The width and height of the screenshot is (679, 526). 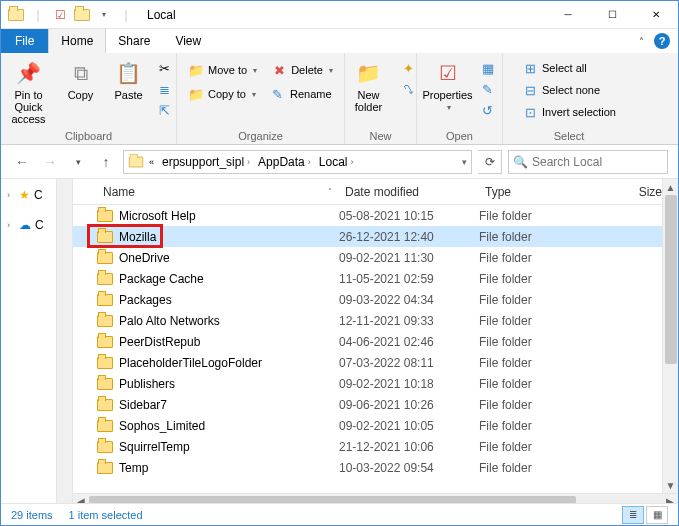 What do you see at coordinates (81, 79) in the screenshot?
I see `copy-button: ⧉ Copy` at bounding box center [81, 79].